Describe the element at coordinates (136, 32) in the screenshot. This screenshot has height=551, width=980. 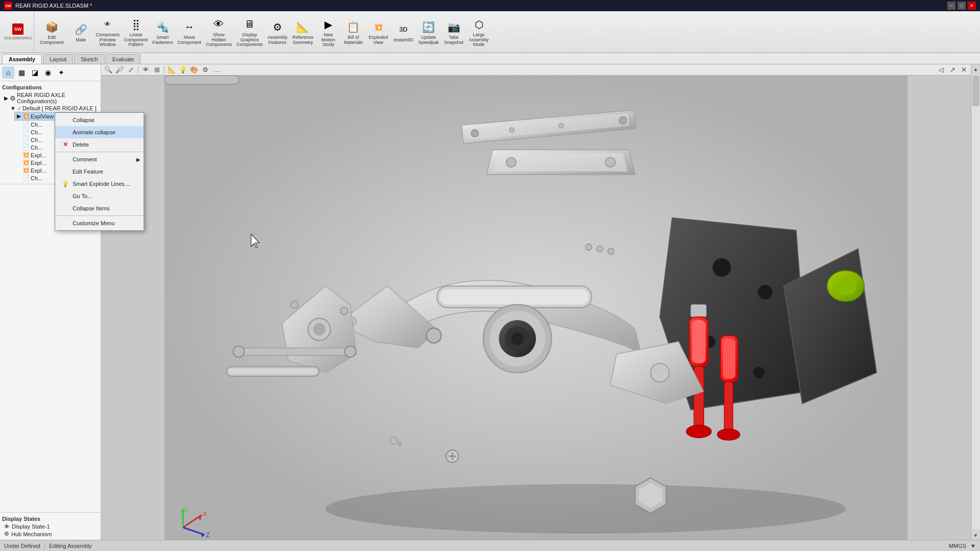
I see `linear-pattern-btn: ⣿ LinearComponentPattern` at that location.